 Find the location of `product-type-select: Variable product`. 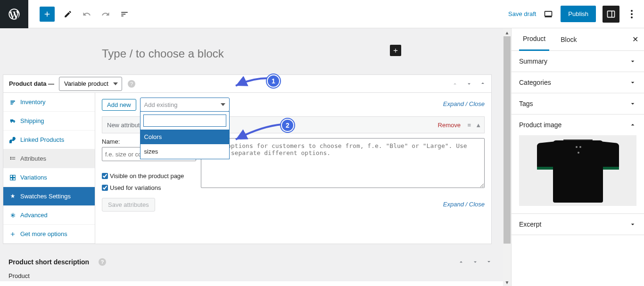

product-type-select: Variable product is located at coordinates (91, 84).